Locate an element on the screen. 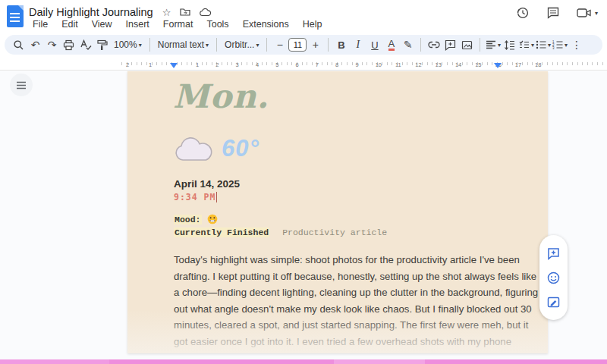  google-docs-logo-icon is located at coordinates (15, 17).